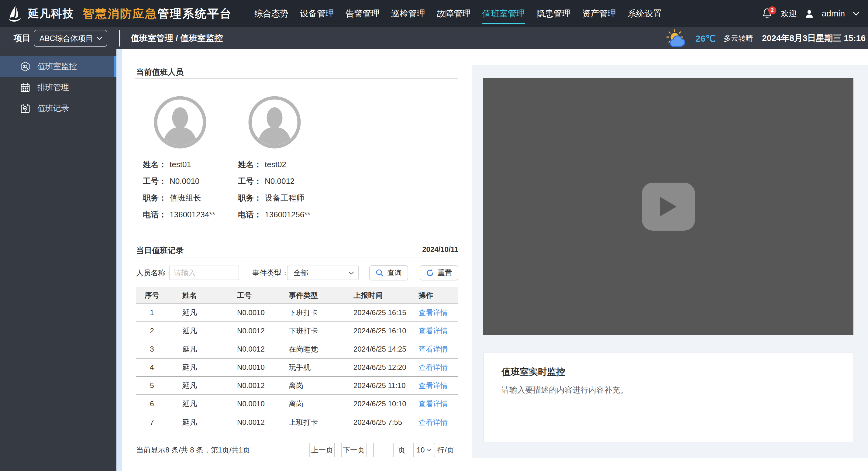 This screenshot has height=471, width=868. I want to click on page-suffix-label: 页, so click(402, 450).